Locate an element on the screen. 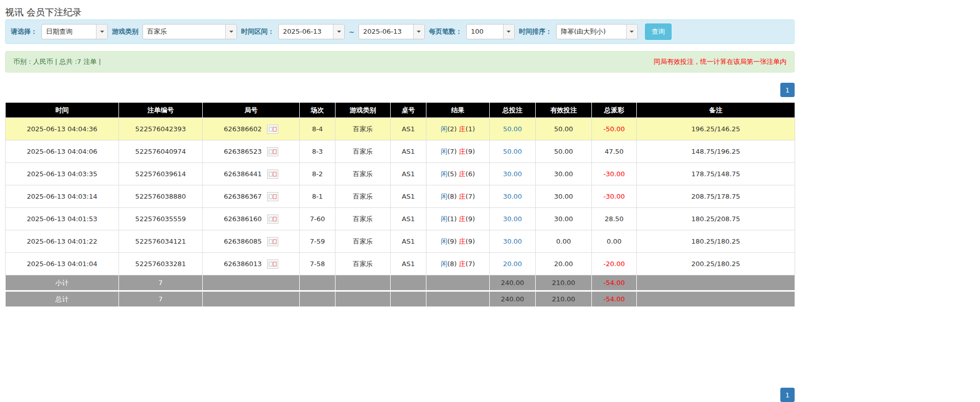 This screenshot has height=402, width=980. cell-note: 208.75/178.75 is located at coordinates (716, 197).